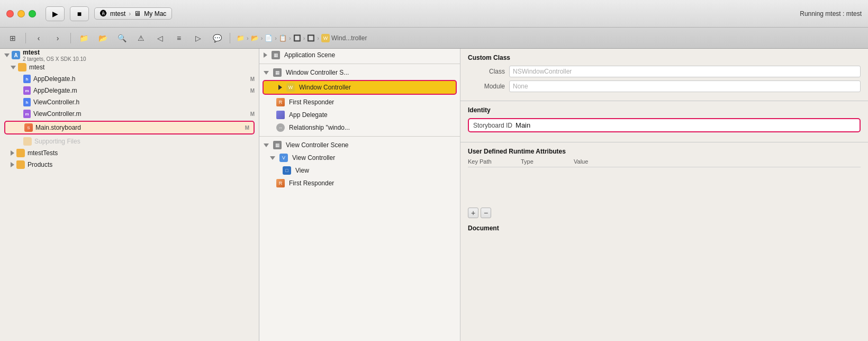  What do you see at coordinates (831, 14) in the screenshot?
I see `status-text: Running mtest : mtest` at bounding box center [831, 14].